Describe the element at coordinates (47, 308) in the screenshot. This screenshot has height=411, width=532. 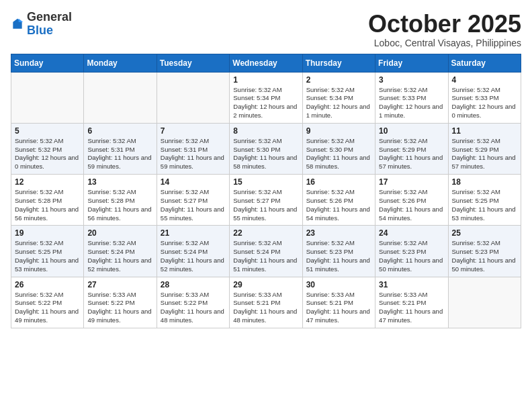
I see `cell-info: Sunrise: 5:32 AM Sunset: 5:22 PM Dayligh…` at that location.